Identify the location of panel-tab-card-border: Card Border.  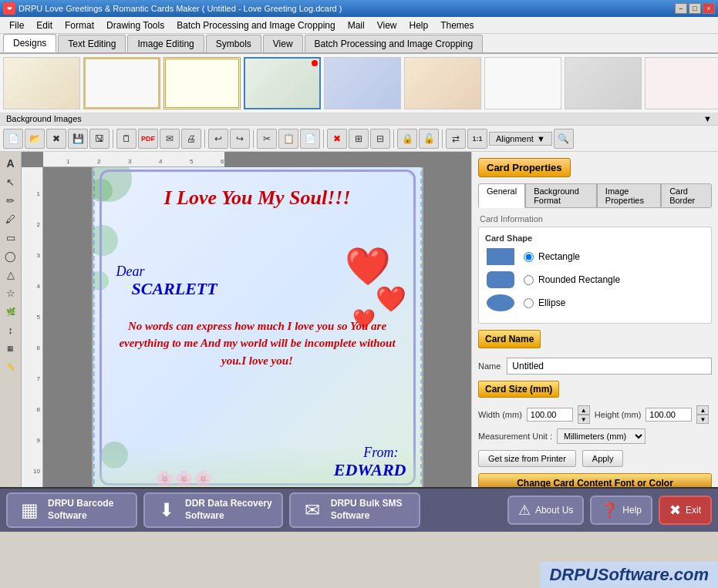
(686, 196).